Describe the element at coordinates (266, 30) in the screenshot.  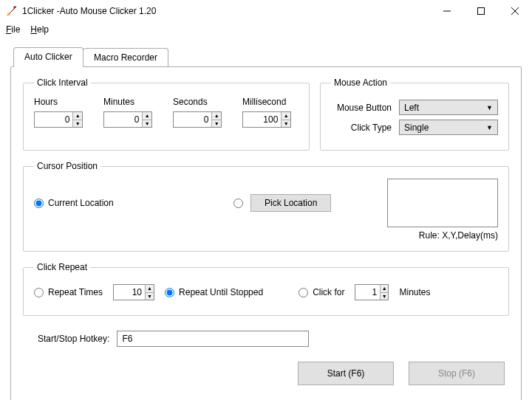
I see `menubar: File Help` at that location.